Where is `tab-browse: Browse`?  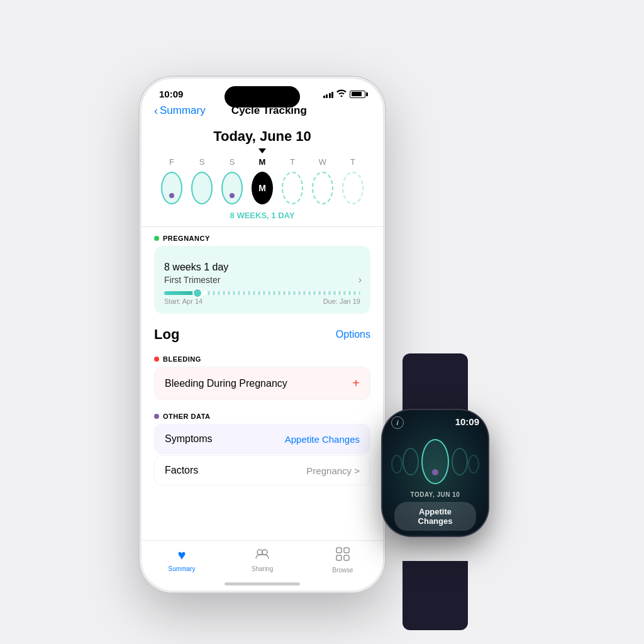
tab-browse: Browse is located at coordinates (343, 560).